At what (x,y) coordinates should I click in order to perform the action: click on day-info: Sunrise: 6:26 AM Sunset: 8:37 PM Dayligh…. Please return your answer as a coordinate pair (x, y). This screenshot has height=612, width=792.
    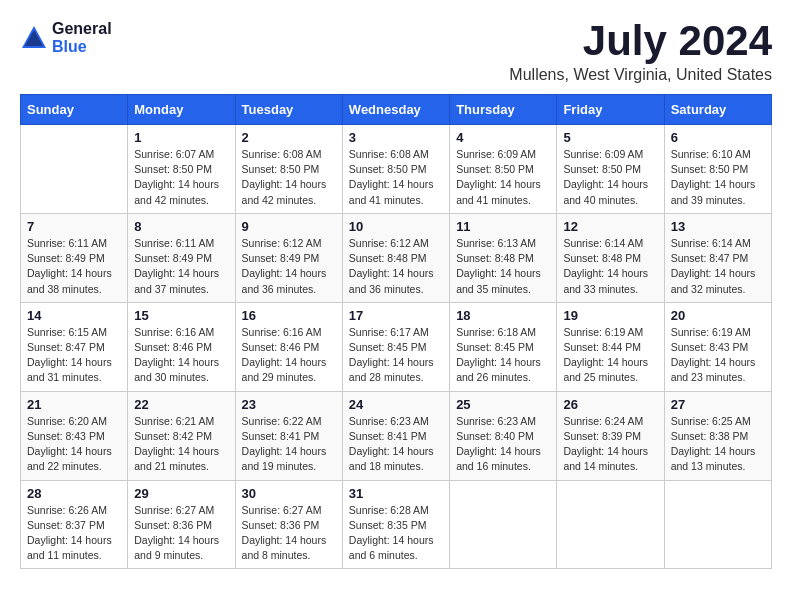
    Looking at the image, I should click on (74, 534).